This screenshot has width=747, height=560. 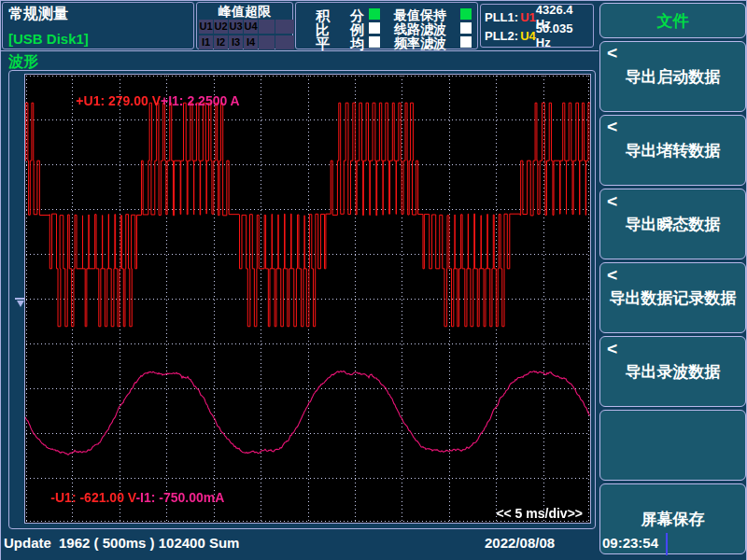 I want to click on peak-limit-title: 峰值超限, so click(x=245, y=12).